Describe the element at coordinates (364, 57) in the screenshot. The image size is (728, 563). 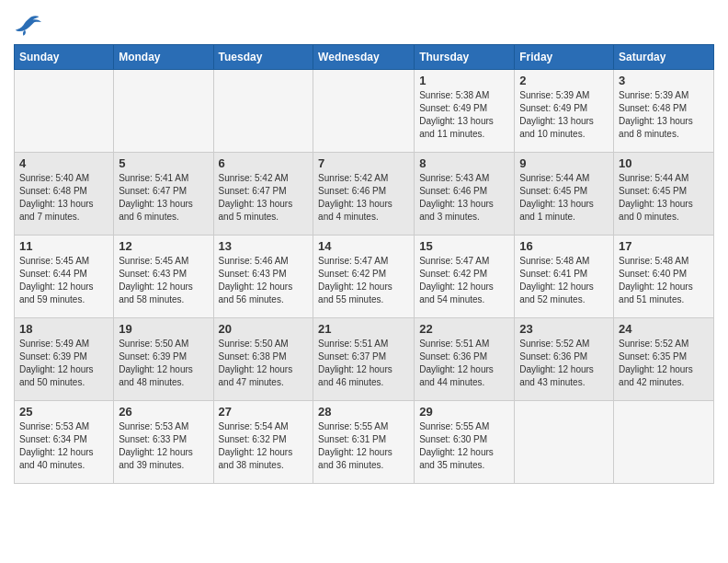
I see `header-cell-wednesday: Wednesday` at that location.